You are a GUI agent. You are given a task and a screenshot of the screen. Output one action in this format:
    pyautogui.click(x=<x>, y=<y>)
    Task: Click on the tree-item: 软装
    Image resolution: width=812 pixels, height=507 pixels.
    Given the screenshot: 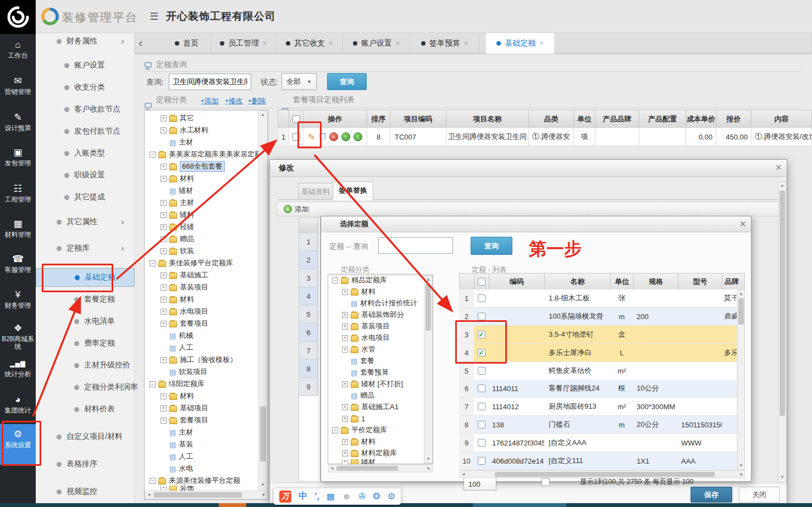 What is the action you would take?
    pyautogui.click(x=177, y=251)
    